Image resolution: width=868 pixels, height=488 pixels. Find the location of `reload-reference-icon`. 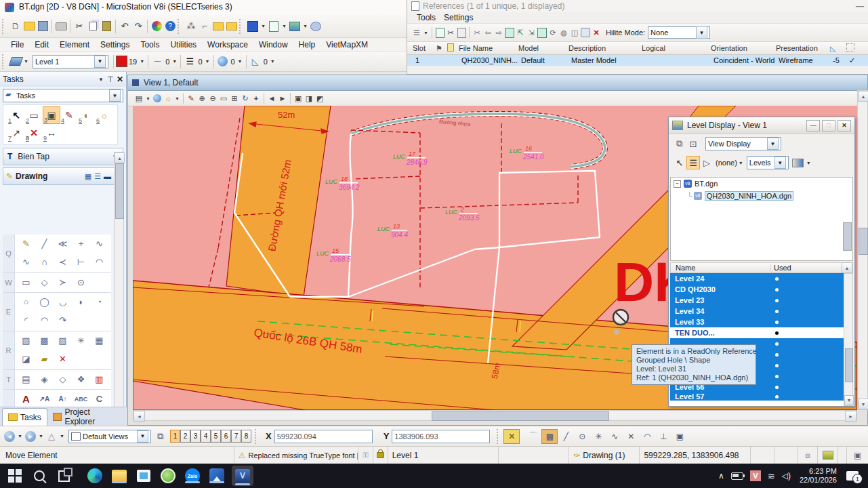

reload-reference-icon is located at coordinates (510, 33).